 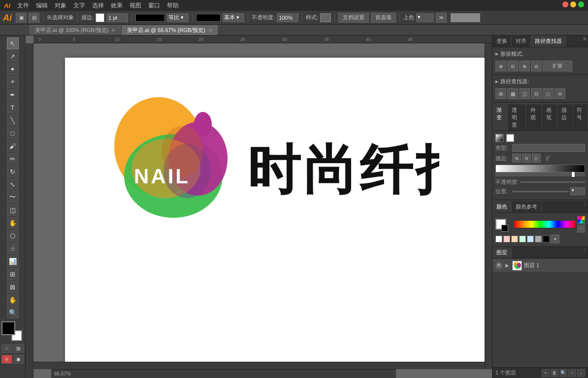 What do you see at coordinates (501, 66) in the screenshot?
I see `unite-icon: ⊕` at bounding box center [501, 66].